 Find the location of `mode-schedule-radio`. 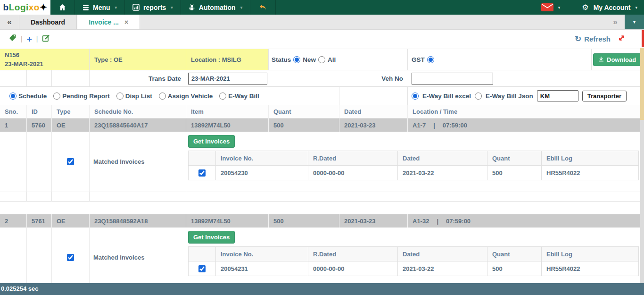

mode-schedule-radio is located at coordinates (13, 96).